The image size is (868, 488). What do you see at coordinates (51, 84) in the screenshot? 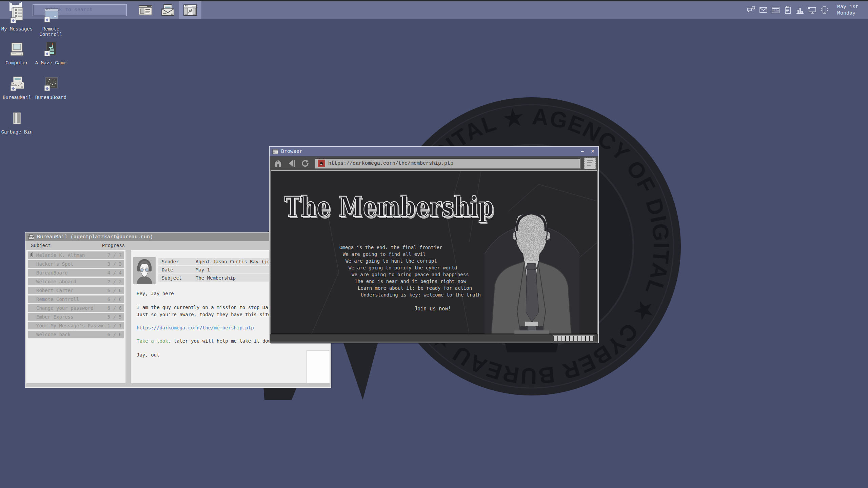
I see `board-icon` at bounding box center [51, 84].